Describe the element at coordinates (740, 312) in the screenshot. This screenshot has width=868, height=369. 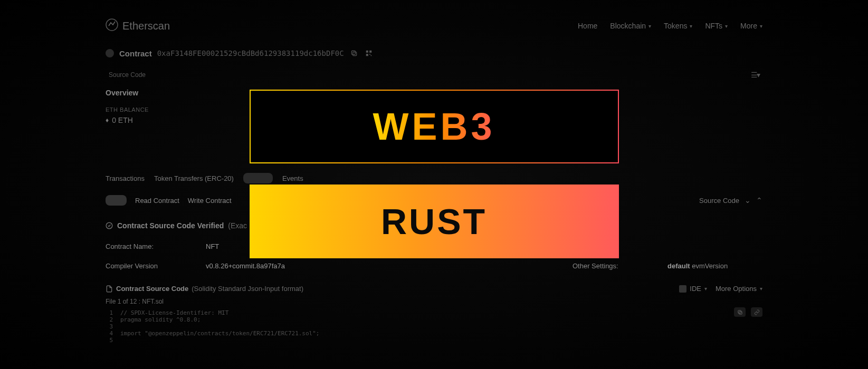
I see `copy-code-icon` at that location.